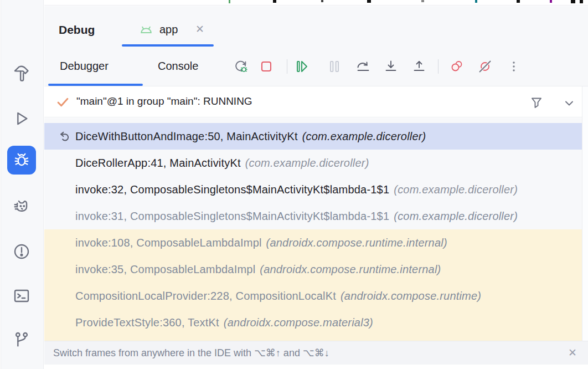  What do you see at coordinates (76, 30) in the screenshot?
I see `page-title: Debug` at bounding box center [76, 30].